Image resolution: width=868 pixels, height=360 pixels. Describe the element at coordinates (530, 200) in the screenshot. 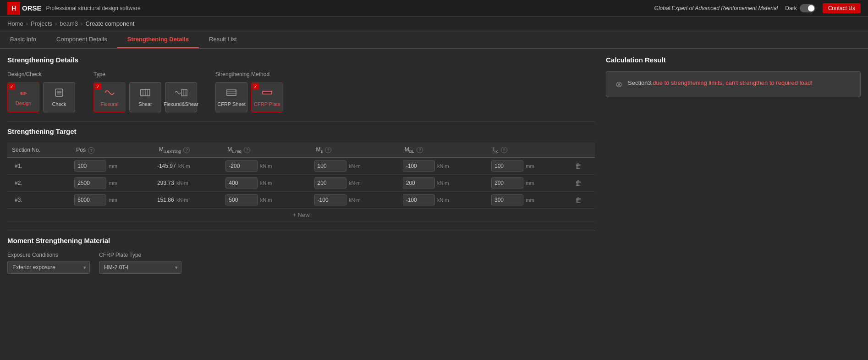

I see `cell-lc-2: mm` at that location.